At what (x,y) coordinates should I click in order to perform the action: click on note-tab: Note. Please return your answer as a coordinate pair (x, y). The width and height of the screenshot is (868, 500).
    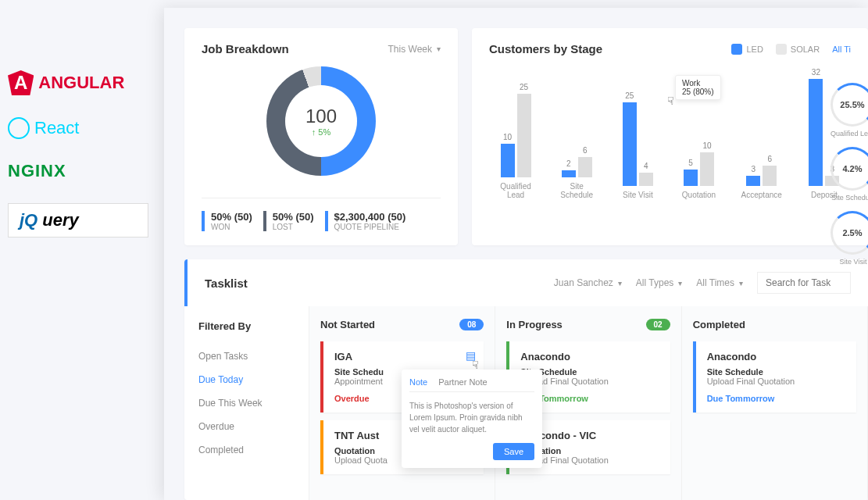
    Looking at the image, I should click on (419, 382).